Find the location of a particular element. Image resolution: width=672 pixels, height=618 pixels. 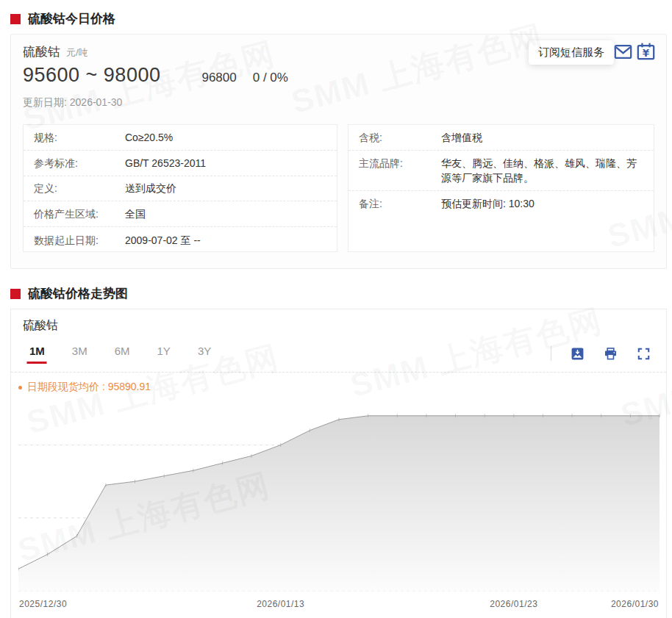

spec-value: GB/T 26523-2011 is located at coordinates (226, 163).